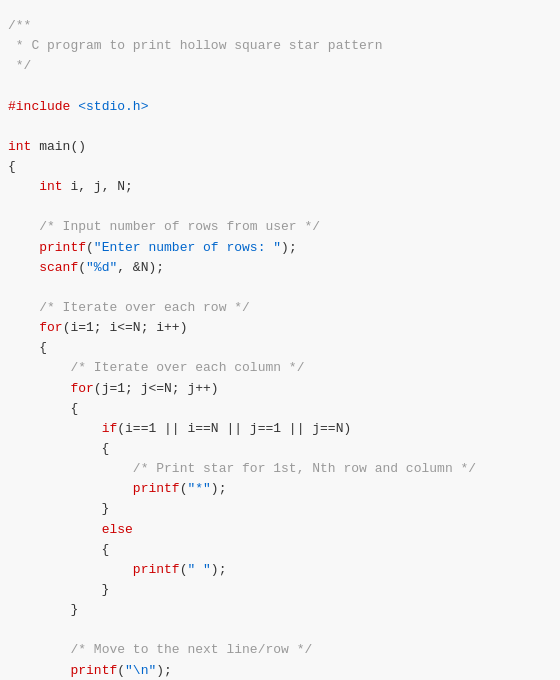 The height and width of the screenshot is (680, 560). I want to click on code-line: * C program to print hollow square star …, so click(278, 46).